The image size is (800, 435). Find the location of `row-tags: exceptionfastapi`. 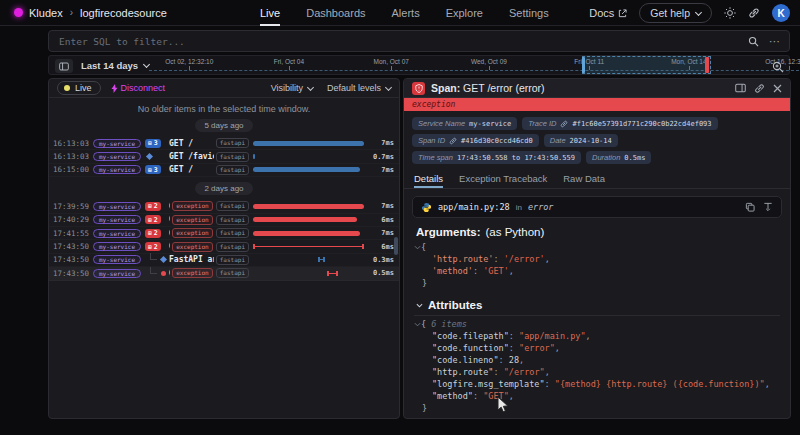

row-tags: exceptionfastapi is located at coordinates (210, 206).